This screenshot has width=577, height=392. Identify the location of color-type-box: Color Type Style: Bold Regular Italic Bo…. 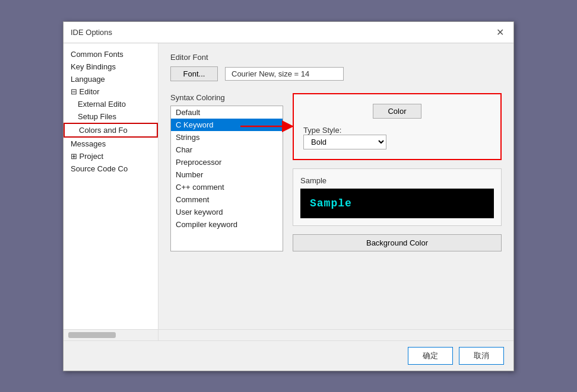
(397, 127).